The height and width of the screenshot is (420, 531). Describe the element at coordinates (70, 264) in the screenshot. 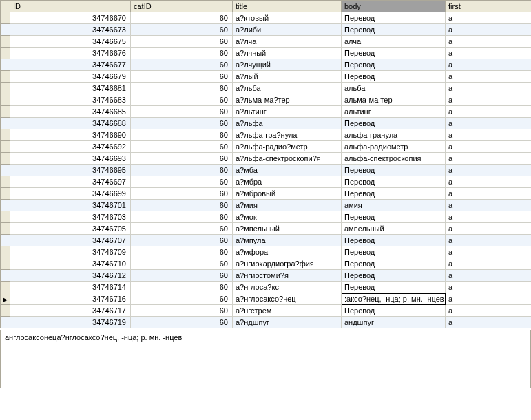

I see `cell-id: 34746710` at that location.